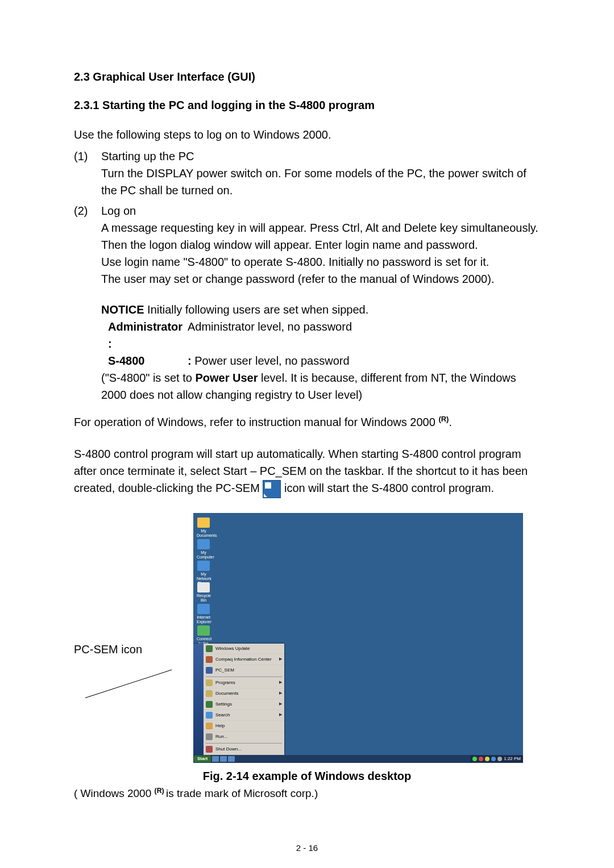 The image size is (614, 868). I want to click on user-desc: : Power user level, no password, so click(268, 361).